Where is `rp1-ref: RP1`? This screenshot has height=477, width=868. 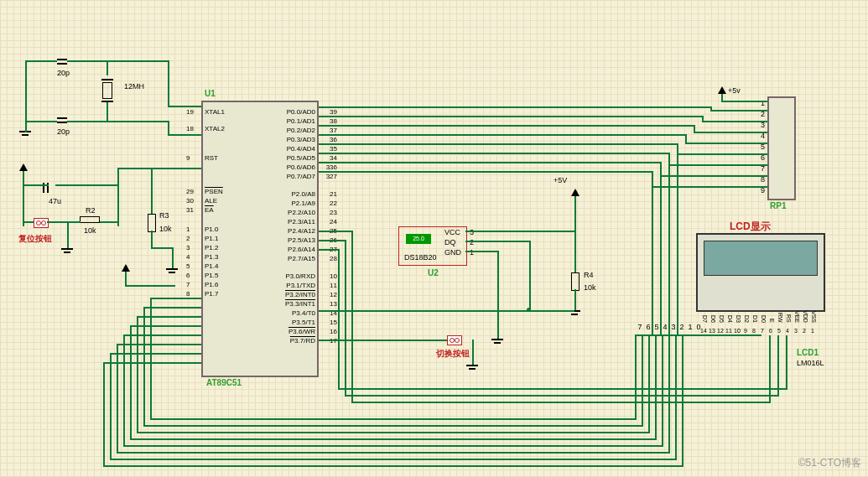
rp1-ref: RP1 is located at coordinates (778, 206).